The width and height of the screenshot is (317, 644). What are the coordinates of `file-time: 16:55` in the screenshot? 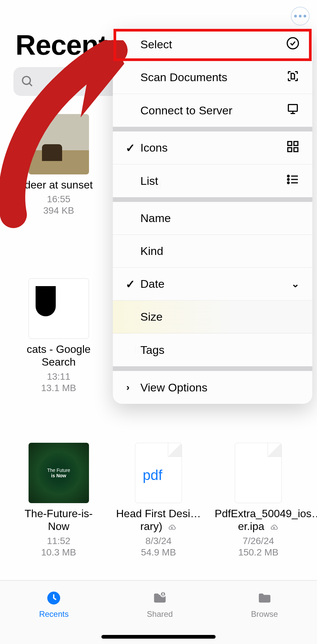 It's located at (59, 199).